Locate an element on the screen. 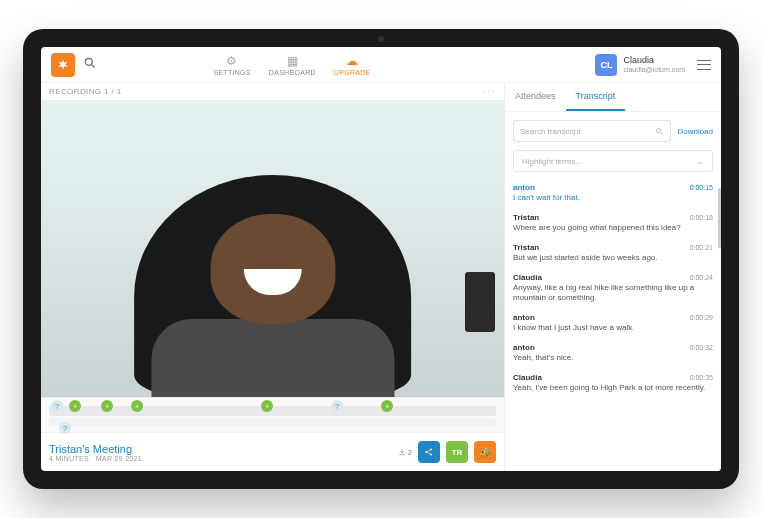 Image resolution: width=762 pixels, height=518 pixels. meta-right: 2 TR 🐝 is located at coordinates (447, 452).